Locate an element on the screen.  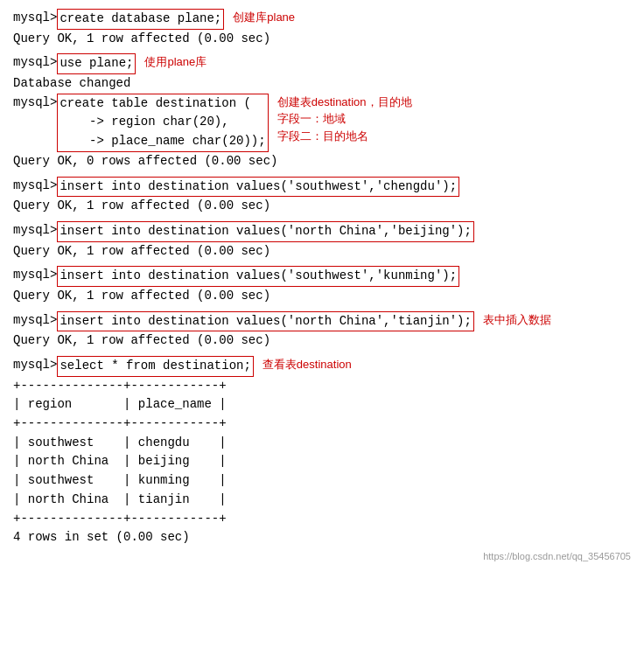
comment-line: 创建表destination，目的地 is located at coordinates (345, 102).